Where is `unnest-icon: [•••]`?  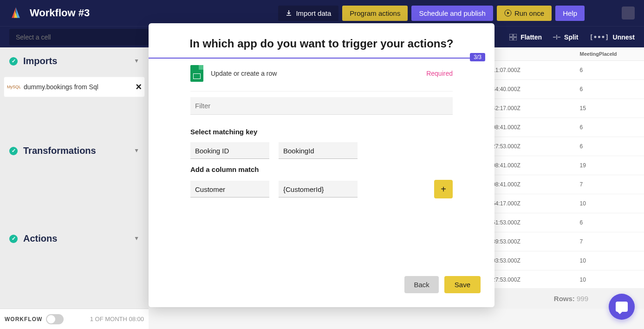 unnest-icon: [•••] is located at coordinates (599, 37).